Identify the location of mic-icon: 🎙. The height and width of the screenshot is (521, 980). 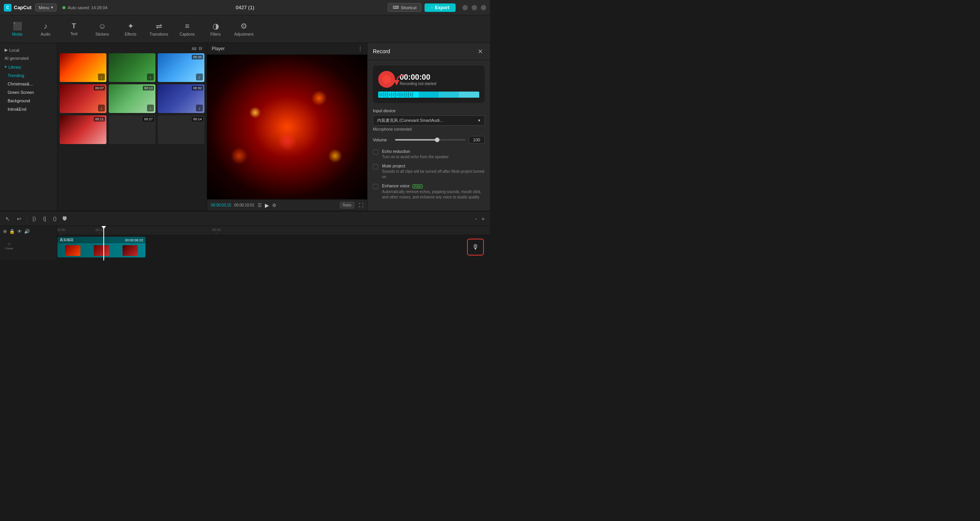
(475, 247).